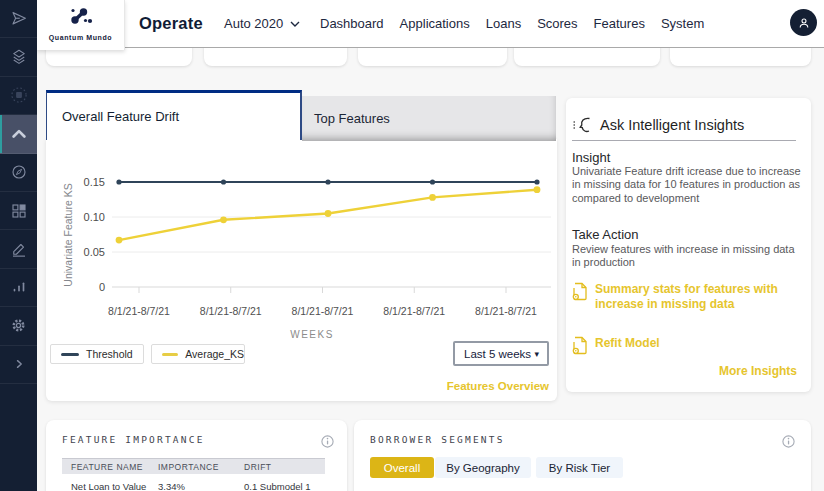 This screenshot has width=824, height=491. What do you see at coordinates (804, 23) in the screenshot?
I see `person-icon` at bounding box center [804, 23].